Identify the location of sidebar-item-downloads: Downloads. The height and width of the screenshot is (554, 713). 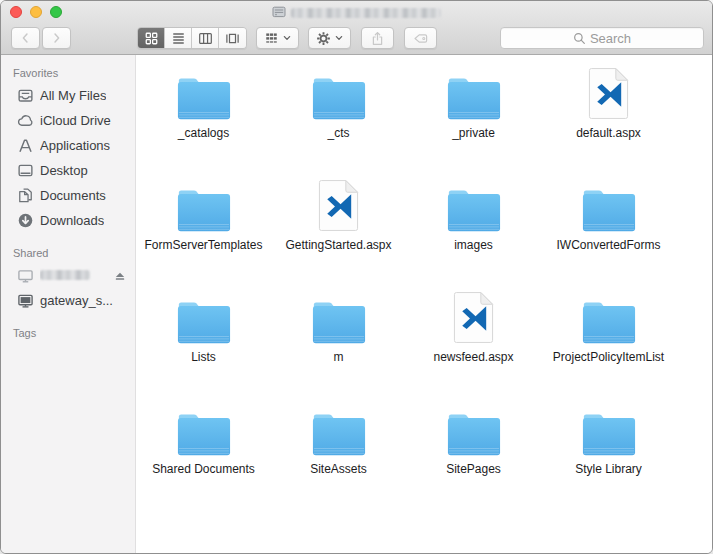
(68, 220).